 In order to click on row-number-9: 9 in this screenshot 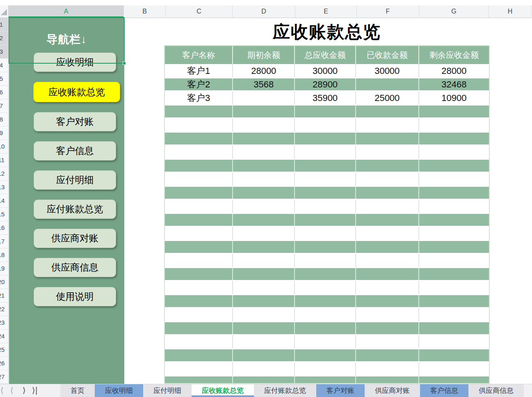, I will do `click(4, 133)`.